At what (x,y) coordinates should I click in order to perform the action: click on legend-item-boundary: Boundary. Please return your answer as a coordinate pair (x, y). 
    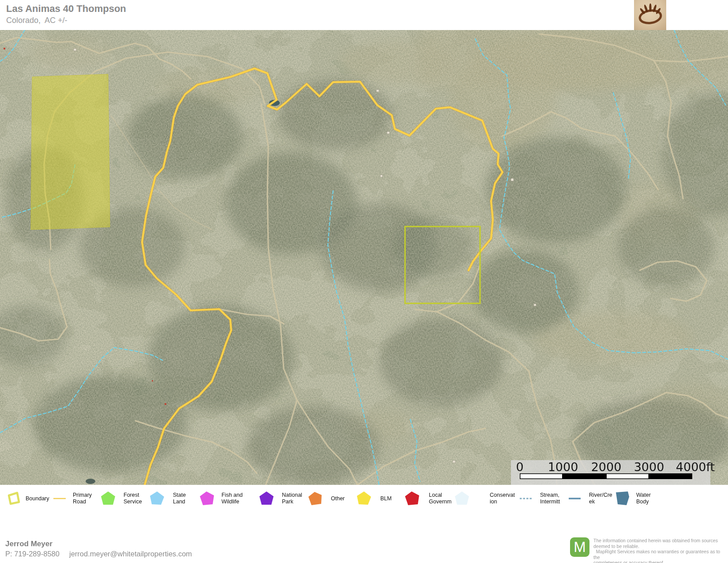
    Looking at the image, I should click on (27, 499).